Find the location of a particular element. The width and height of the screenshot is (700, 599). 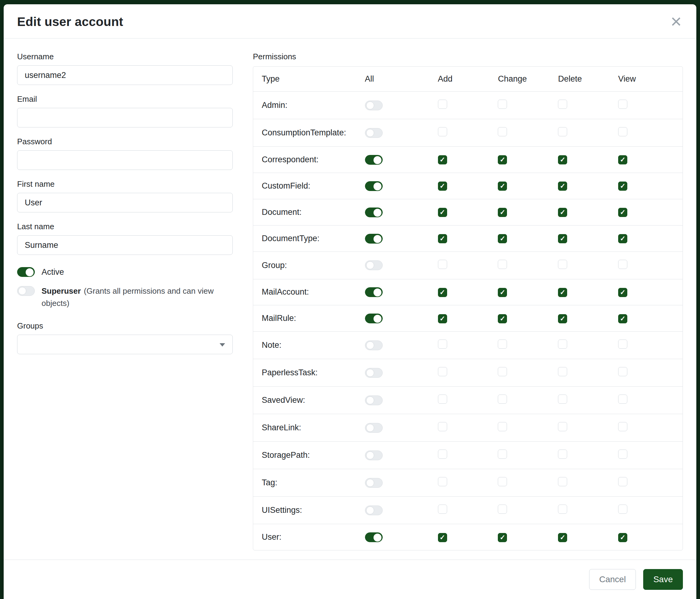

password-field is located at coordinates (125, 160).